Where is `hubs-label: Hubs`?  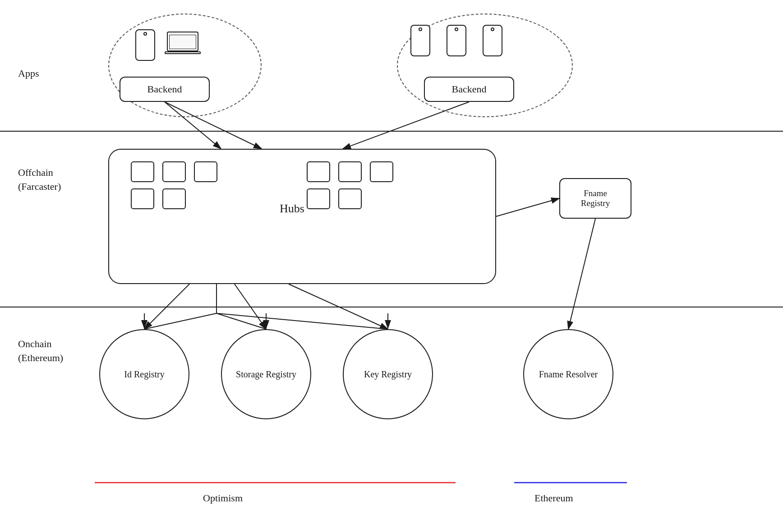 hubs-label: Hubs is located at coordinates (292, 209).